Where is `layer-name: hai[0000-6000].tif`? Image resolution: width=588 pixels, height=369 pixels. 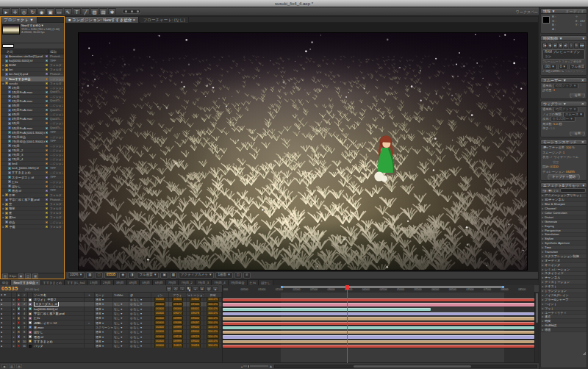 layer-name: hai[0000-6000].tif is located at coordinates (59, 309).